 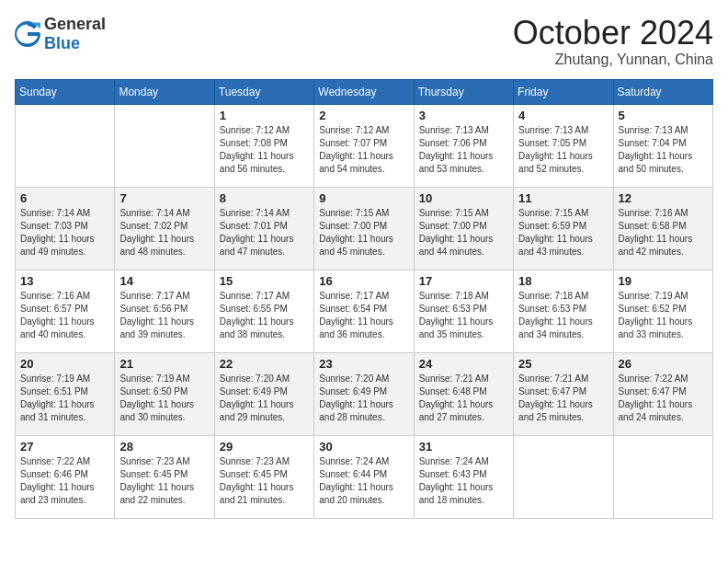 What do you see at coordinates (364, 364) in the screenshot?
I see `day-number: 23` at bounding box center [364, 364].